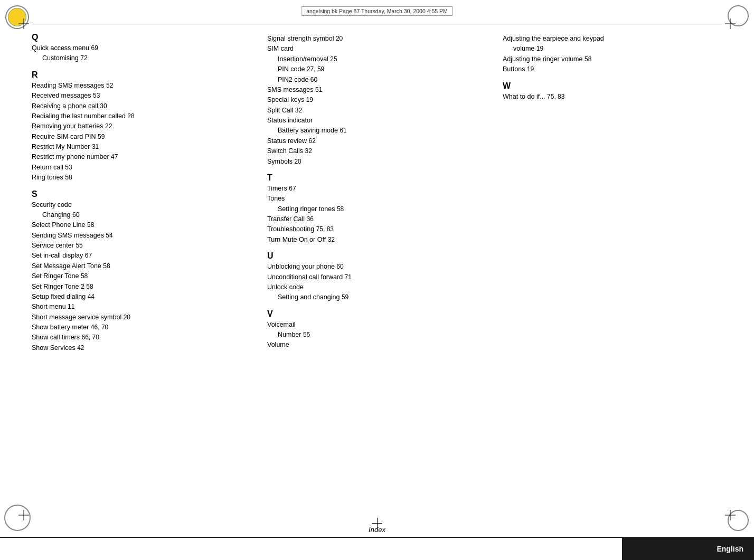 The image size is (754, 560). What do you see at coordinates (101, 137) in the screenshot?
I see `entry-number: 59` at bounding box center [101, 137].